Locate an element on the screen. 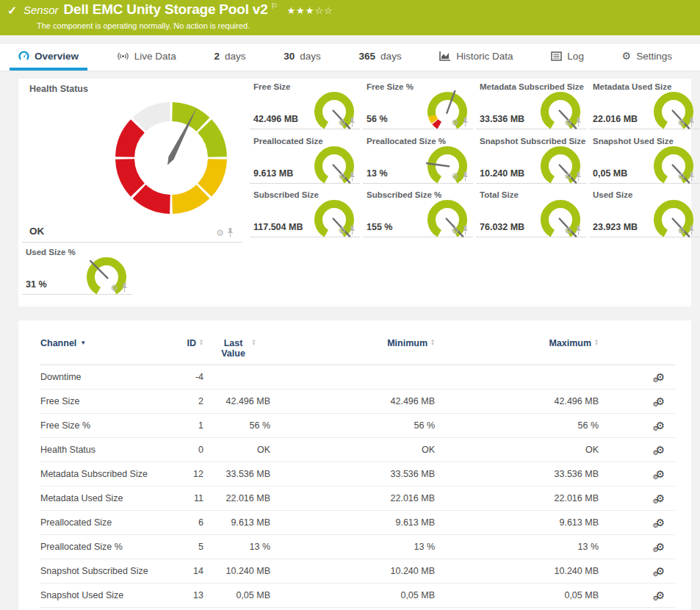 This screenshot has height=610, width=700. channel-id: 11 is located at coordinates (188, 498).